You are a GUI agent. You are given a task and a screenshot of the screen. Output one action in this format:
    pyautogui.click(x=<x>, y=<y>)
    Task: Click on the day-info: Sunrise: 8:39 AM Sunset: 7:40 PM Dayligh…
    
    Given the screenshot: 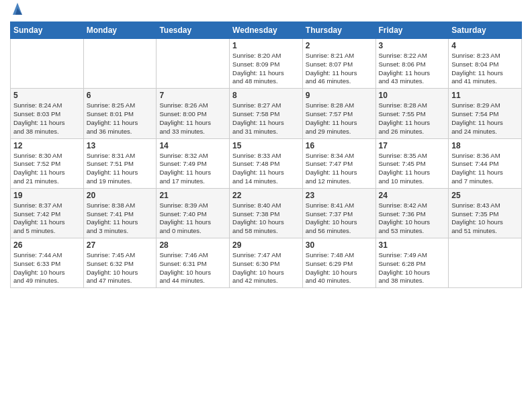 What is the action you would take?
    pyautogui.click(x=193, y=219)
    